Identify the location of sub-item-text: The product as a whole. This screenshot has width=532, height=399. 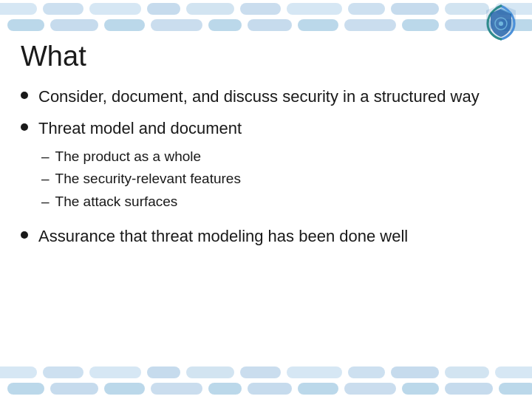
(129, 157).